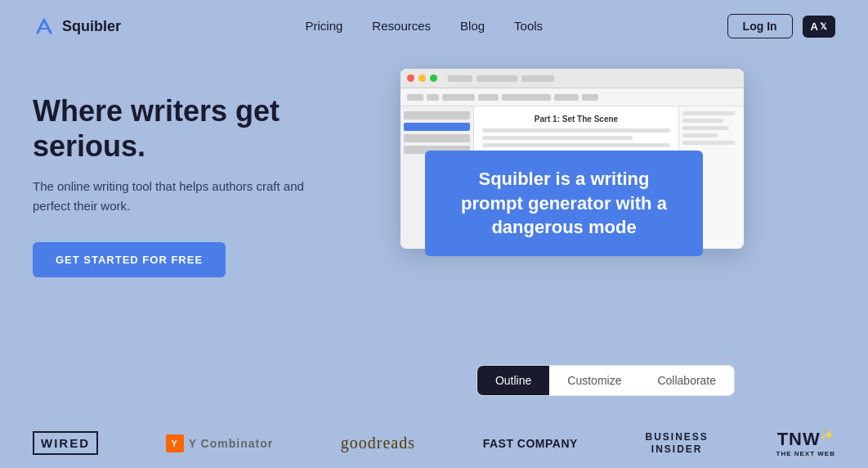  What do you see at coordinates (433, 79) in the screenshot?
I see `maximize-dot` at bounding box center [433, 79].